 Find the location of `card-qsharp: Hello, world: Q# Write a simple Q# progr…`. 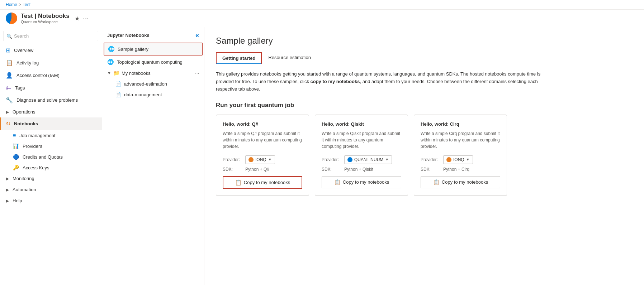

card-qsharp: Hello, world: Q# Write a simple Q# progr… is located at coordinates (262, 155).